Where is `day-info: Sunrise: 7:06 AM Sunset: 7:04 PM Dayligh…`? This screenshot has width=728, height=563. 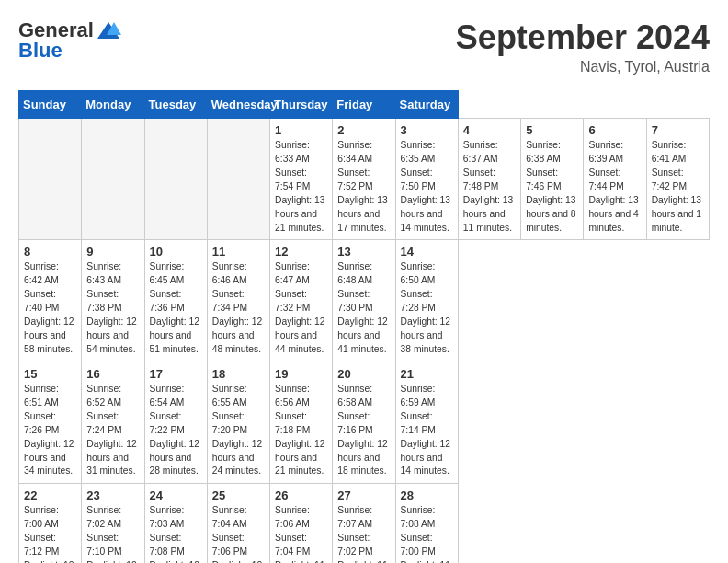 day-info: Sunrise: 7:06 AM Sunset: 7:04 PM Dayligh… is located at coordinates (301, 534).